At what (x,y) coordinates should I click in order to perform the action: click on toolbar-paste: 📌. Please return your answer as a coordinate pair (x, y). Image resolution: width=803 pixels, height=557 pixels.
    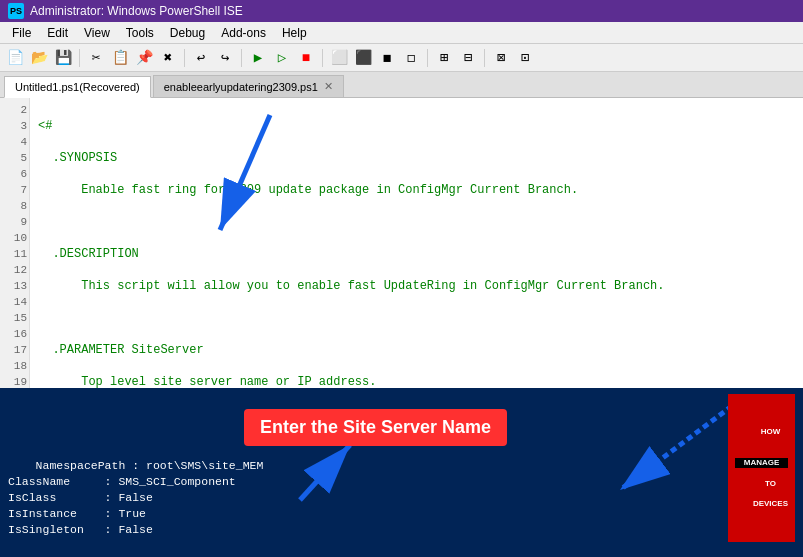
    Looking at the image, I should click on (144, 58).